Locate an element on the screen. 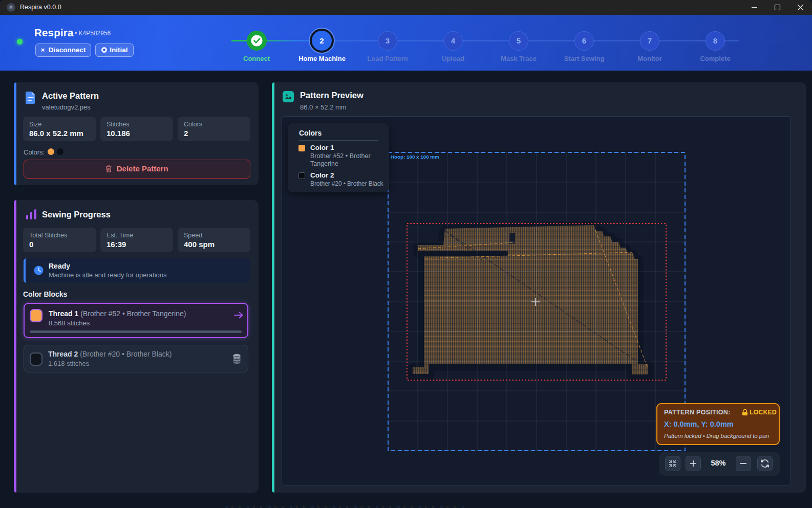 This screenshot has height=508, width=812. svg-text: Hoop: 100 x 100 mm is located at coordinates (415, 157).